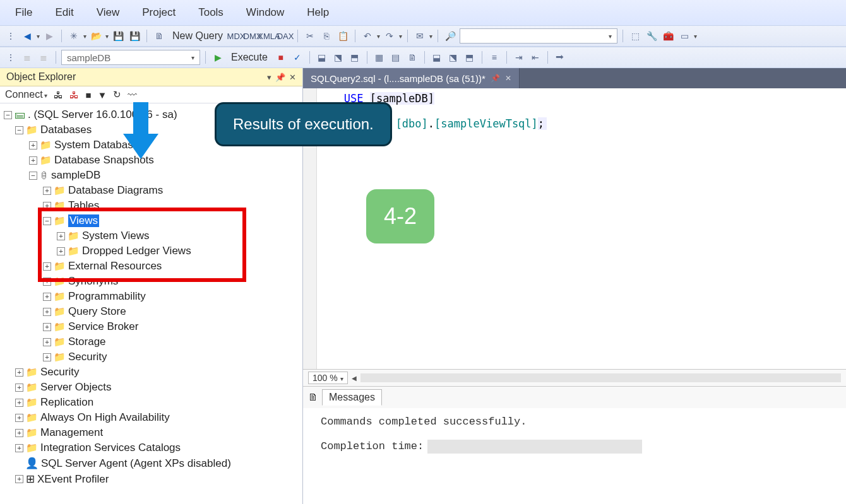 Image resolution: width=846 pixels, height=504 pixels. Describe the element at coordinates (420, 36) in the screenshot. I see `mail-icon: ✉` at that location.